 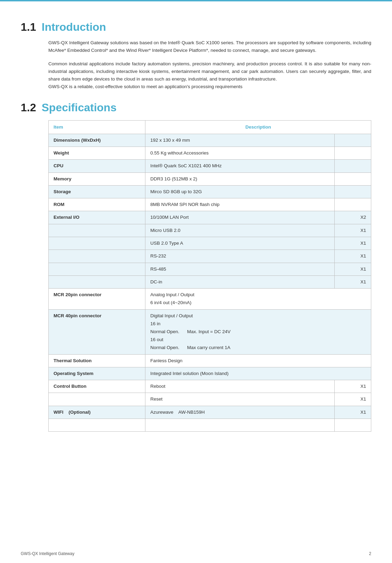 I want to click on row-desc-ext-usb-a: USB 2.0 Type A, so click(x=240, y=243).